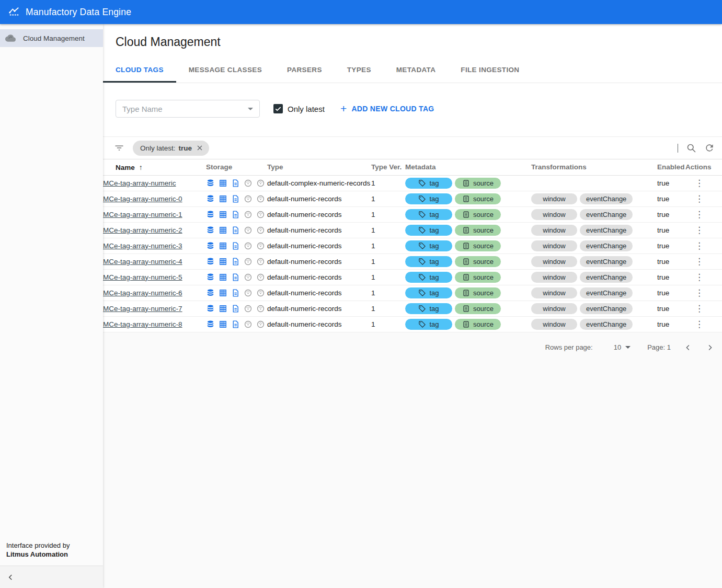 This screenshot has width=722, height=588. I want to click on cloud-tag-name-link: MCe-tag-array-numeric-1, so click(143, 214).